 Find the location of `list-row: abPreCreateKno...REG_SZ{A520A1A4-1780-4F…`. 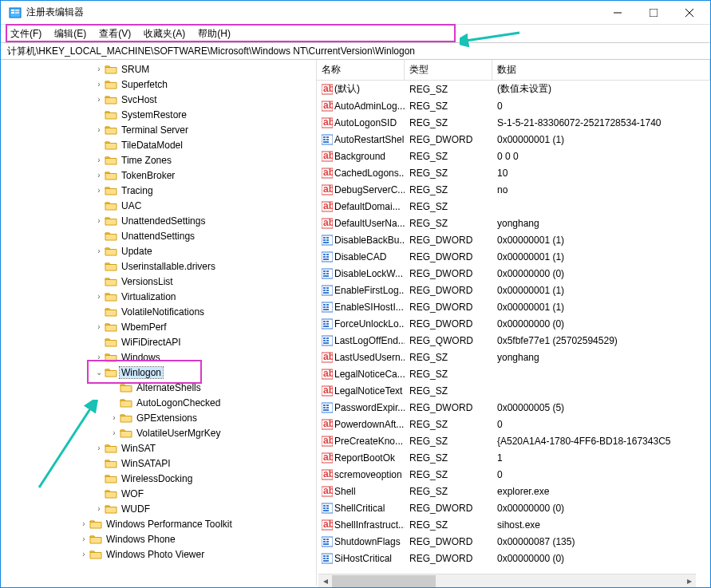

list-row: abPreCreateKno...REG_SZ{A520A1A4-1780-4F… is located at coordinates (514, 440).